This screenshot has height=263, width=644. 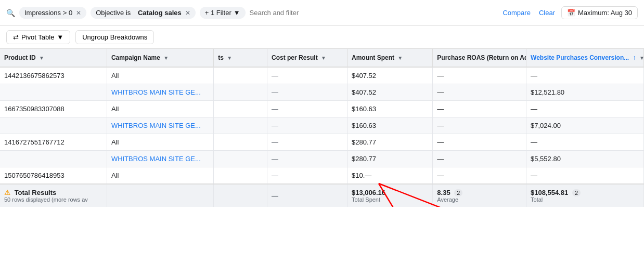 What do you see at coordinates (37, 37) in the screenshot?
I see `pivot-label: Pivot Table` at bounding box center [37, 37].